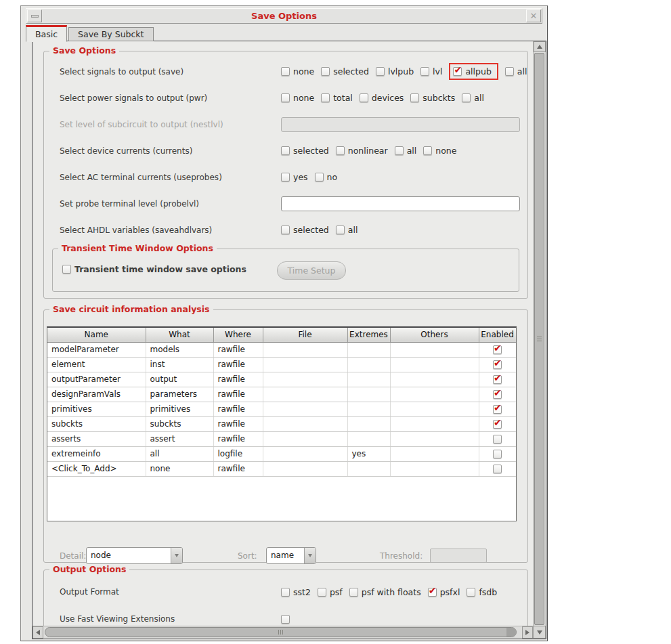 Image resolution: width=671 pixels, height=644 pixels. Describe the element at coordinates (111, 34) in the screenshot. I see `tab-save-by-subckt: Save By Subckt` at that location.